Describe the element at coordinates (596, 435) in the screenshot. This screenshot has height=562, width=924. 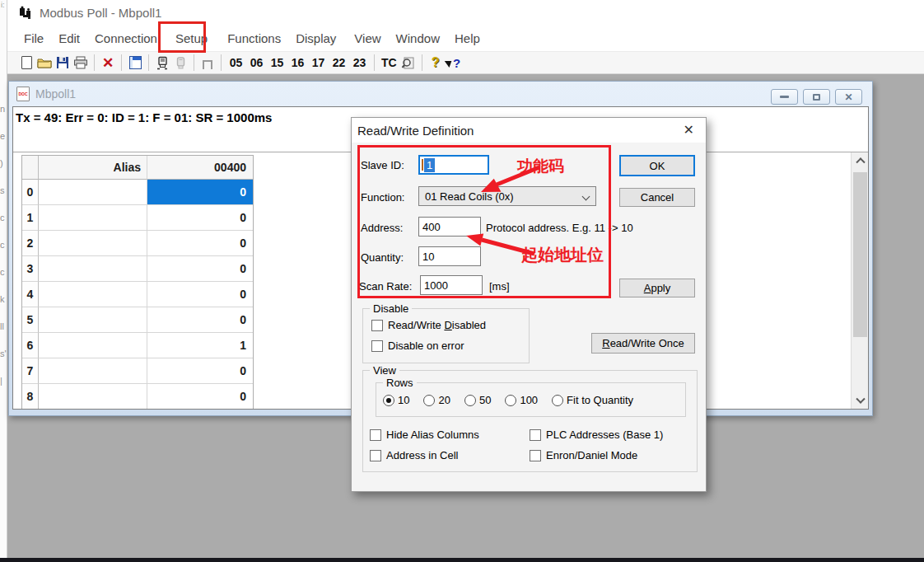
I see `plc-addresses-row: PLC Addresses (Base 1)` at that location.